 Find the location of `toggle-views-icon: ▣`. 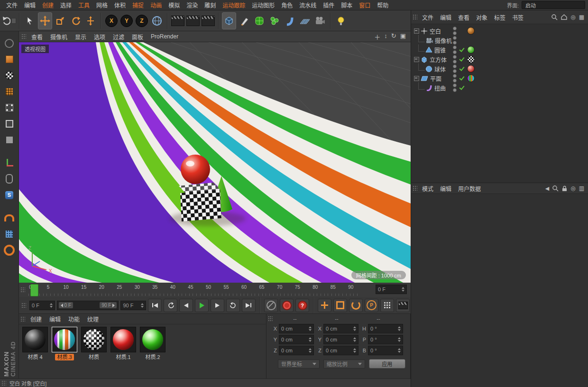

toggle-views-icon: ▣ is located at coordinates (403, 37).